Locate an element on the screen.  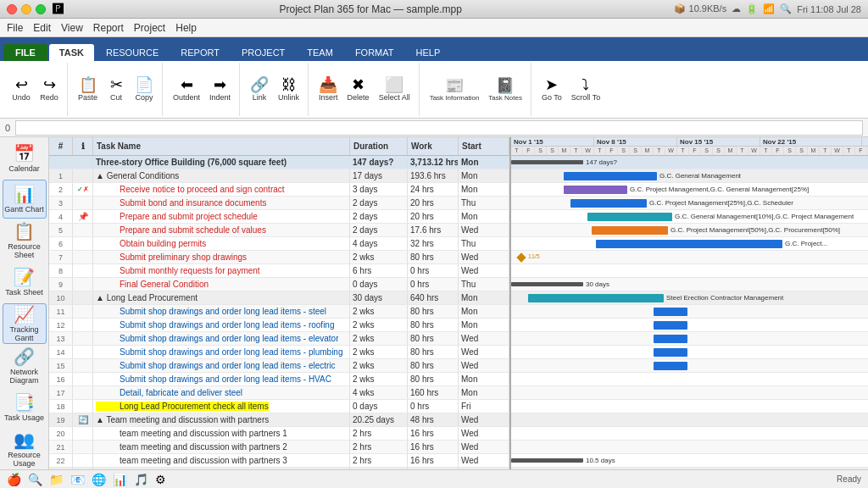
menu-item-edit: Edit is located at coordinates (42, 28).